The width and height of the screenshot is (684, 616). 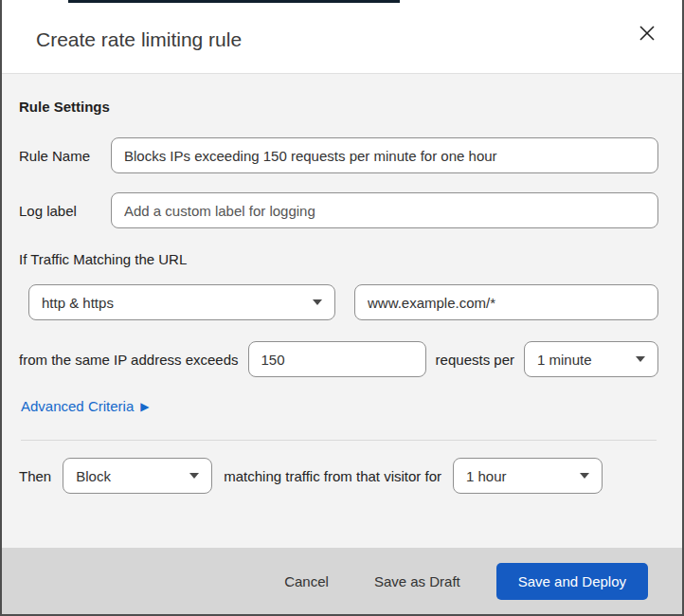 I want to click on log-label-row: Log label, so click(x=339, y=210).